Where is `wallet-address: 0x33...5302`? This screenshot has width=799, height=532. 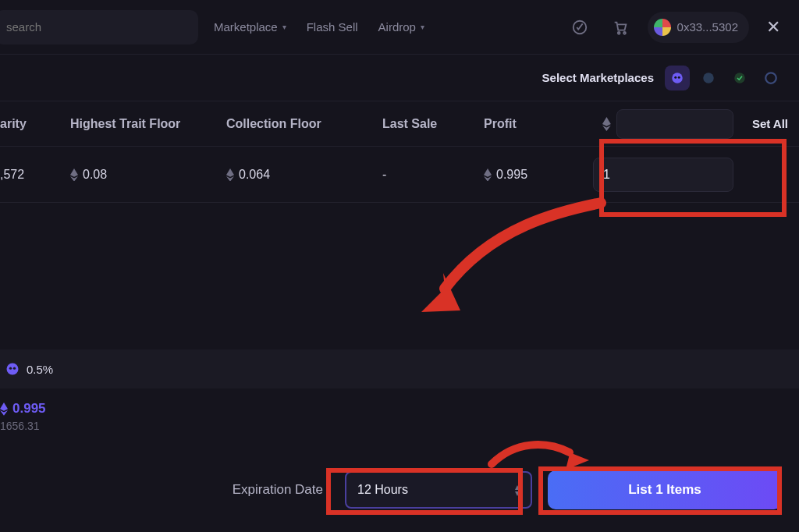
wallet-address: 0x33...5302 is located at coordinates (708, 27).